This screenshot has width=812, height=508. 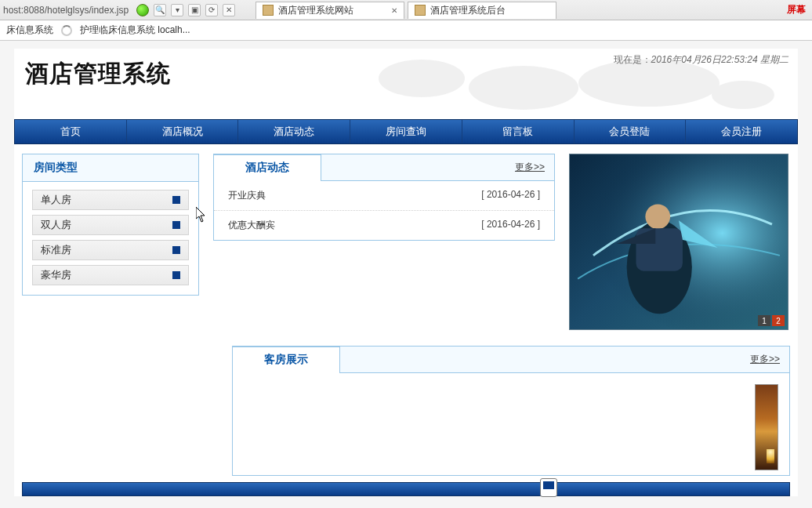 I want to click on room-thumbnail, so click(x=767, y=427).